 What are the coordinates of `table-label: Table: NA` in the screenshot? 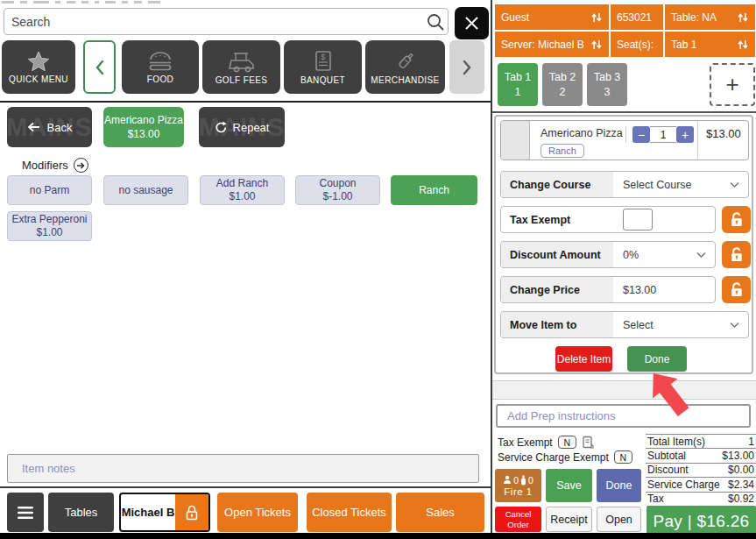 It's located at (701, 18).